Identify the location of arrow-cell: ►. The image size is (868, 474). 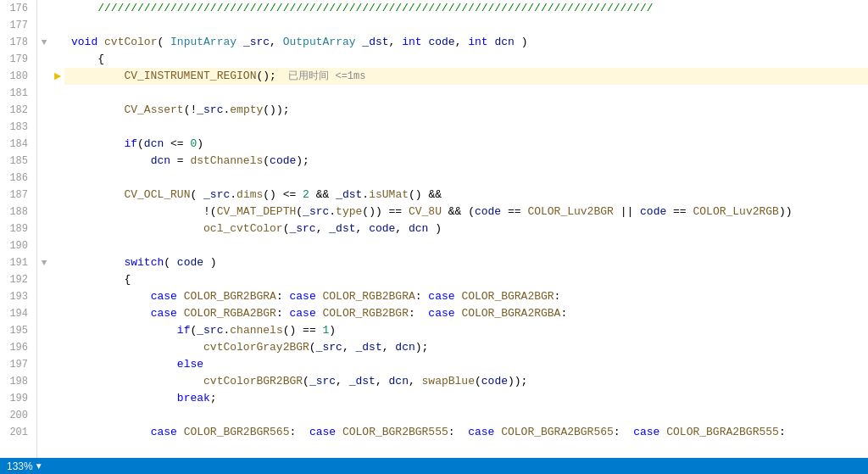
(58, 76).